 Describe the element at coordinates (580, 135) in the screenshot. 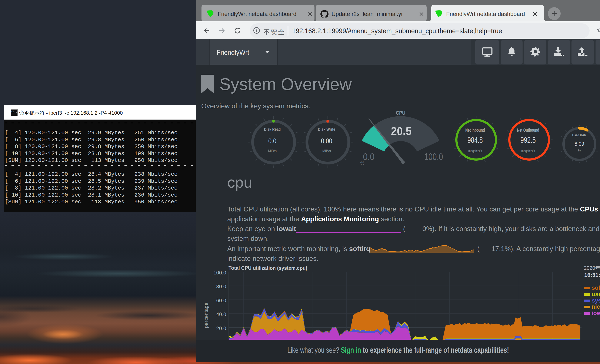

I see `svg-text: Used RAM` at that location.